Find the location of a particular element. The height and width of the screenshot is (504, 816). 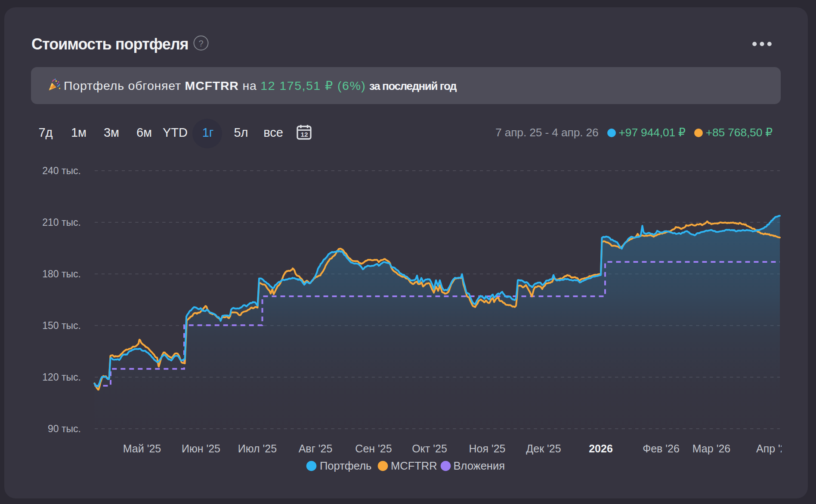

svg-text: 120 тыс. is located at coordinates (62, 377).